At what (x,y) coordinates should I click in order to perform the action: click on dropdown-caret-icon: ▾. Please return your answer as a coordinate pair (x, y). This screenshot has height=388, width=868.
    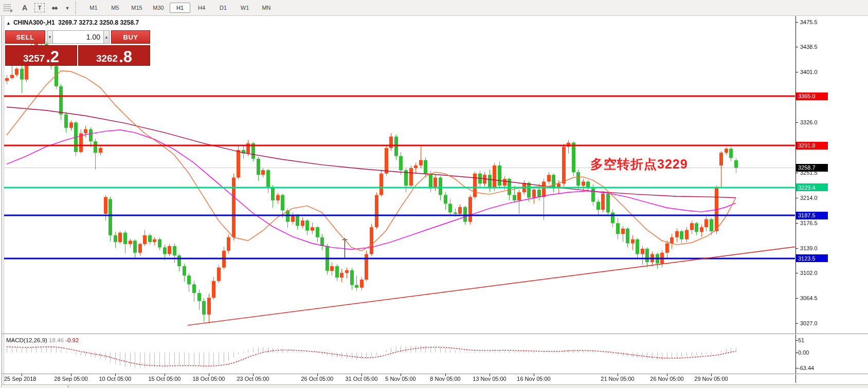
    Looking at the image, I should click on (67, 8).